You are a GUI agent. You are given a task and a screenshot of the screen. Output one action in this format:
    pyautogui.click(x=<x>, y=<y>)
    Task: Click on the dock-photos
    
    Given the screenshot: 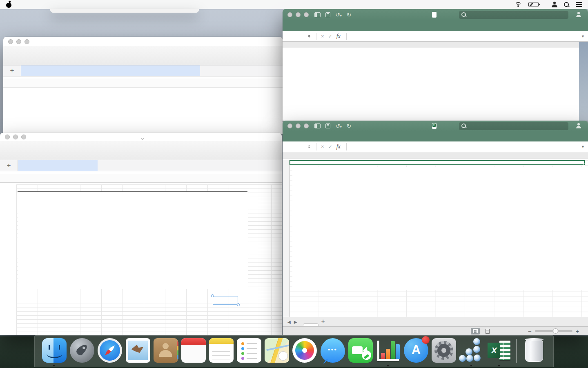 What is the action you would take?
    pyautogui.click(x=304, y=352)
    